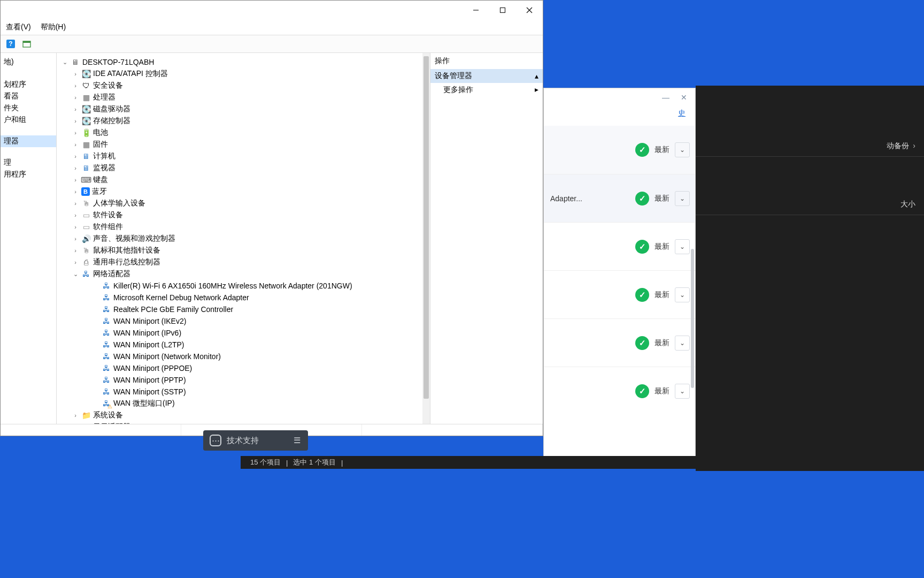 The height and width of the screenshot is (578, 924). What do you see at coordinates (810, 204) in the screenshot?
I see `explorer-column-header: 大小` at bounding box center [810, 204].